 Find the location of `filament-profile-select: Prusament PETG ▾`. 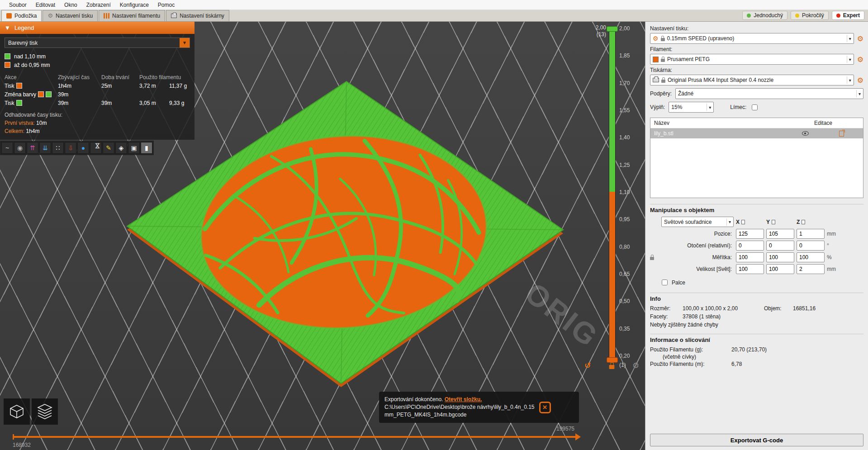

filament-profile-select: Prusament PETG ▾ is located at coordinates (752, 59).